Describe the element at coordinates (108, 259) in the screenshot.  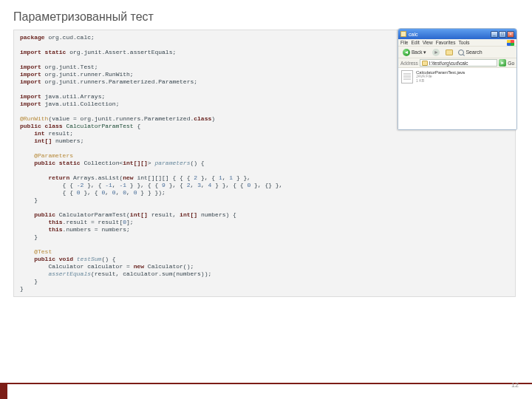
I see `test-rest: () {` at that location.